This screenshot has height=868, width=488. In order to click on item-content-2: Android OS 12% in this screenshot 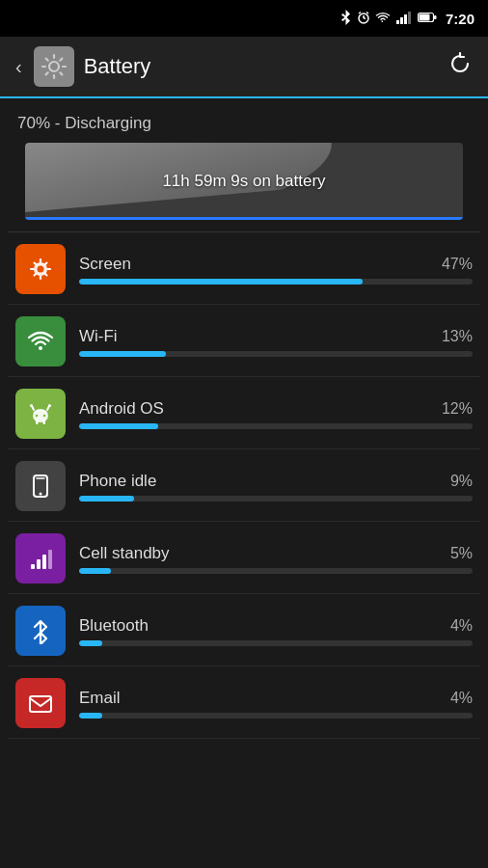, I will do `click(276, 415)`.